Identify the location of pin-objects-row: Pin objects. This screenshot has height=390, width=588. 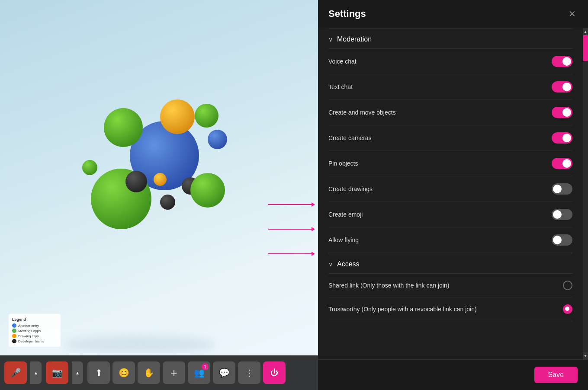
(450, 163).